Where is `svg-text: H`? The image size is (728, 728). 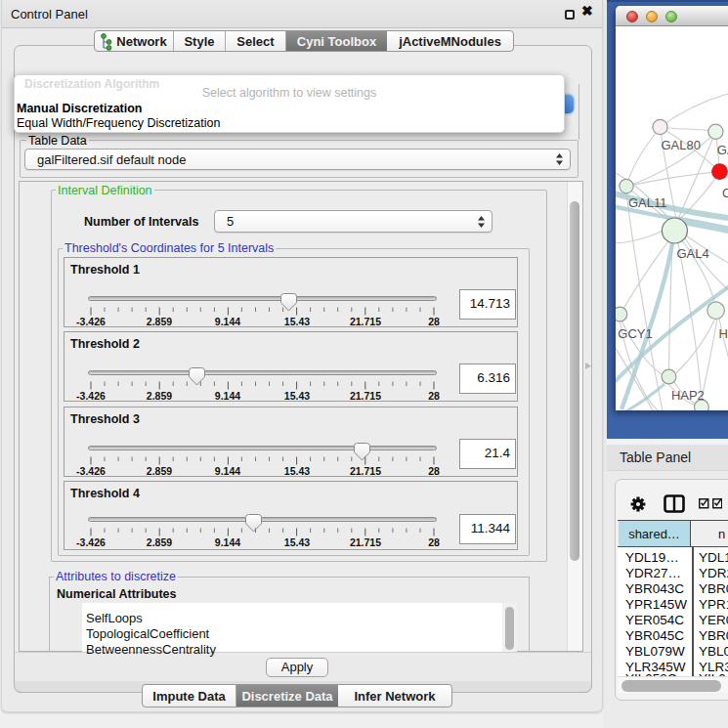
svg-text: H is located at coordinates (723, 334).